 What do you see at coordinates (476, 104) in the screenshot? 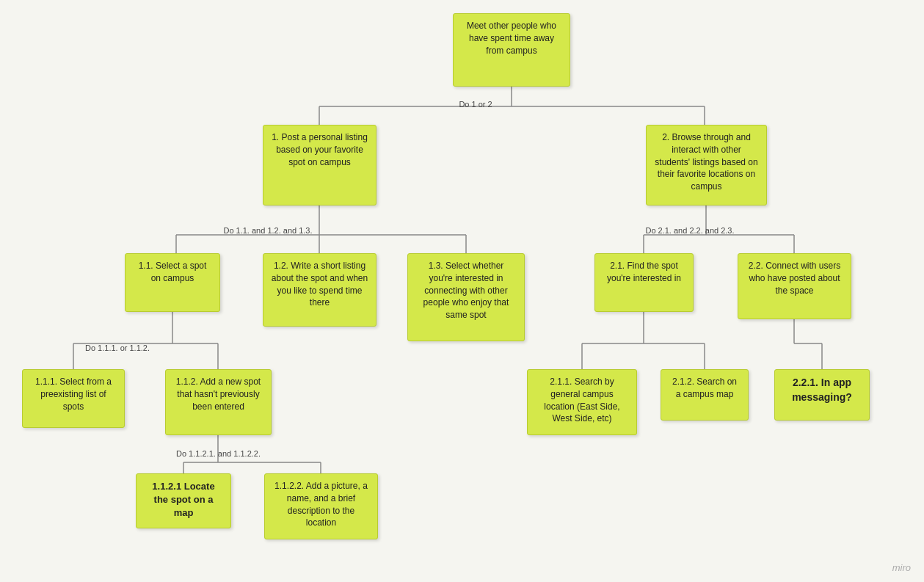
I see `label-do12: Do 1 or 2` at bounding box center [476, 104].